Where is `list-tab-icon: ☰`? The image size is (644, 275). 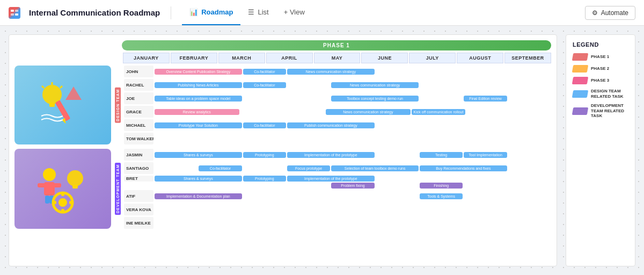
list-tab-icon: ☰ is located at coordinates (251, 12).